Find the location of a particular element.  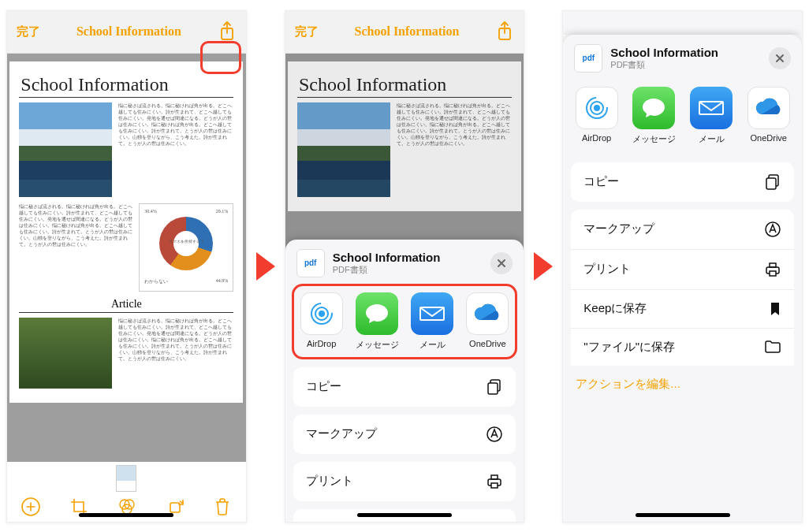

share-icon is located at coordinates (505, 32).